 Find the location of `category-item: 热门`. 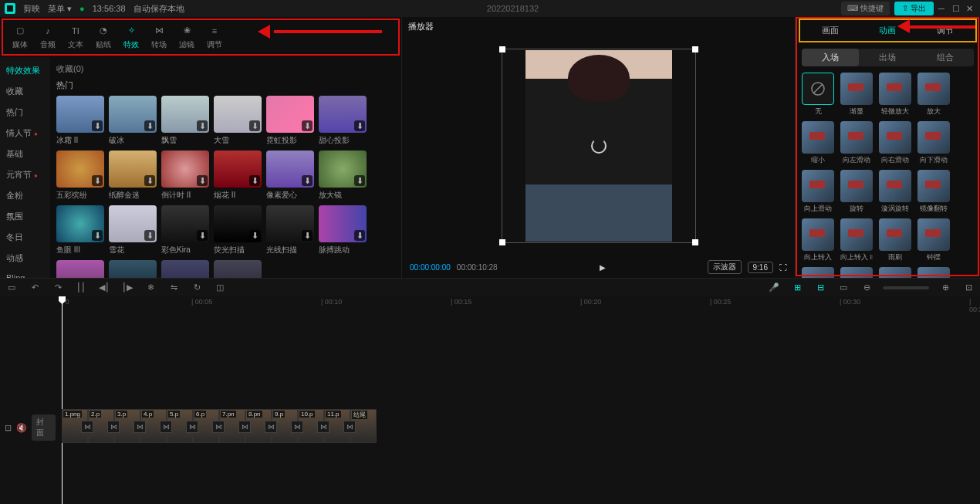

category-item: 热门 is located at coordinates (25, 113).